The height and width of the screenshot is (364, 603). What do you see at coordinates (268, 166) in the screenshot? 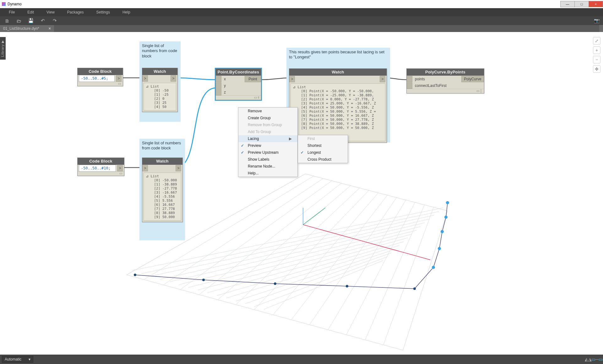
I see `ctx-rename-node: Rename Node...` at bounding box center [268, 166].